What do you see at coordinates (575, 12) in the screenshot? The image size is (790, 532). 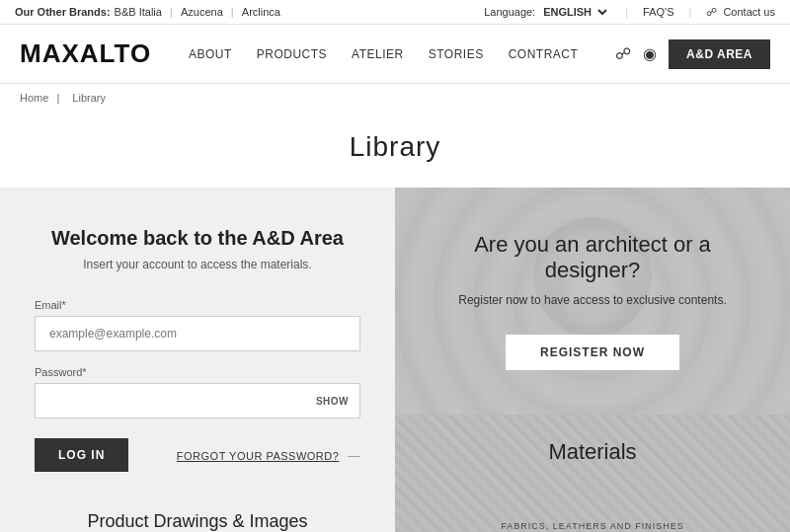 I see `language-dropdown: ENGLISH ITALIANO` at bounding box center [575, 12].